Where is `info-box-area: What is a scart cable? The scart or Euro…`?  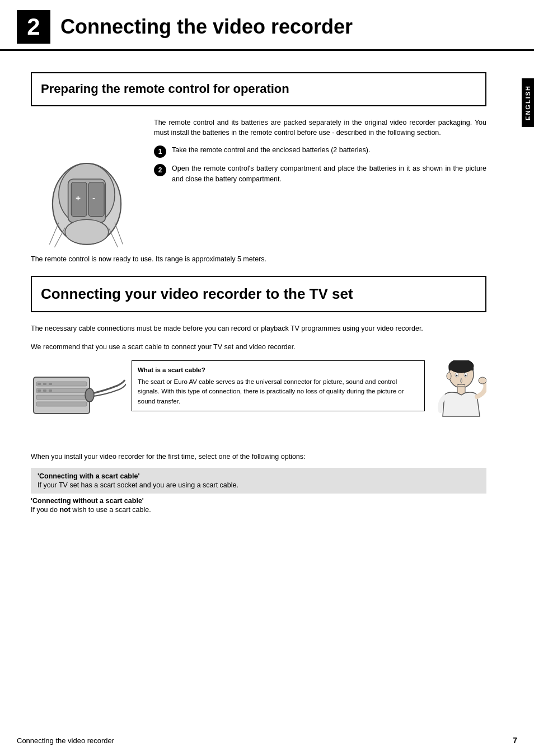
info-box-area: What is a scart cable? The scart or Euro… is located at coordinates (309, 401).